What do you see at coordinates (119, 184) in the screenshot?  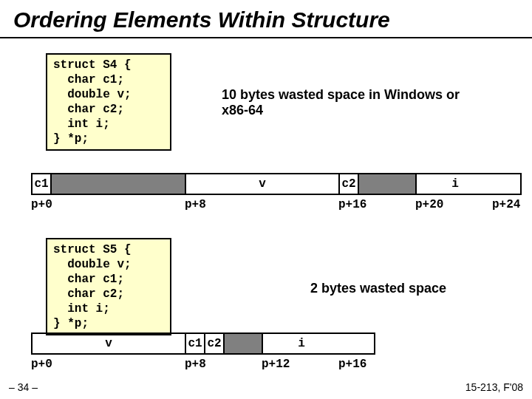 I see `cell-pad1` at bounding box center [119, 184].